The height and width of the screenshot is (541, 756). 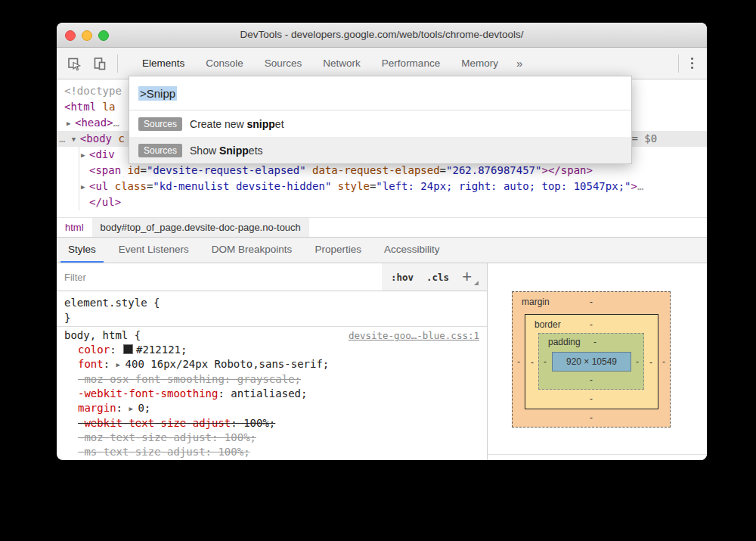 I want to click on command-menu: >Snipp SourcesCreate new snippetSourcesS…, so click(x=380, y=120).